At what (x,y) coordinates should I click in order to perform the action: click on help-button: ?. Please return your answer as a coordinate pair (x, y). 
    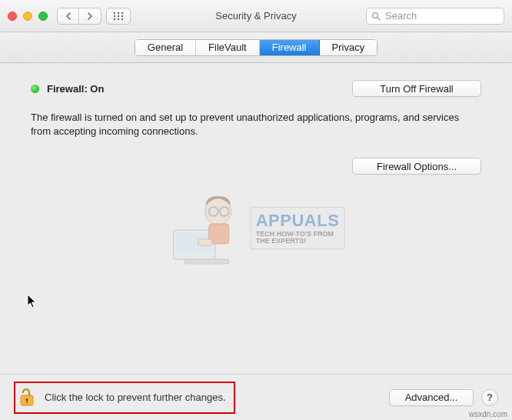
    Looking at the image, I should click on (490, 398).